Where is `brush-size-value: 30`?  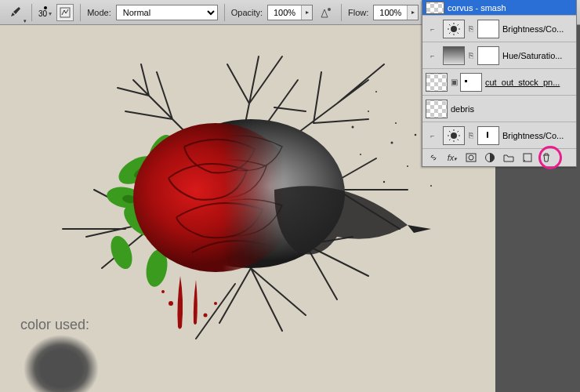
brush-size-value: 30 is located at coordinates (42, 14).